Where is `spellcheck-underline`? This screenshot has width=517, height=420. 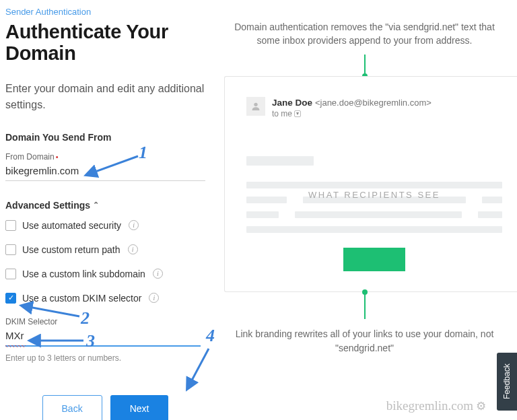 spellcheck-underline is located at coordinates (15, 346).